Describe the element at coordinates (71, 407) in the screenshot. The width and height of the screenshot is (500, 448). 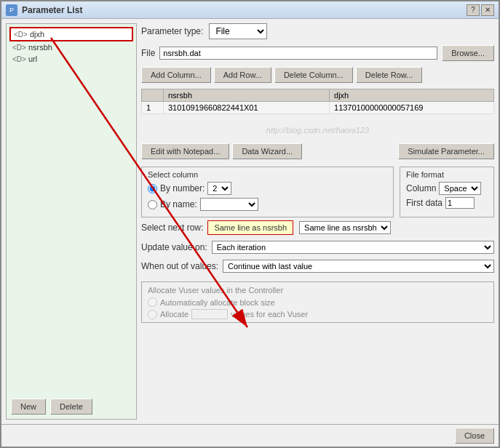
I see `delete-button: Delete` at that location.